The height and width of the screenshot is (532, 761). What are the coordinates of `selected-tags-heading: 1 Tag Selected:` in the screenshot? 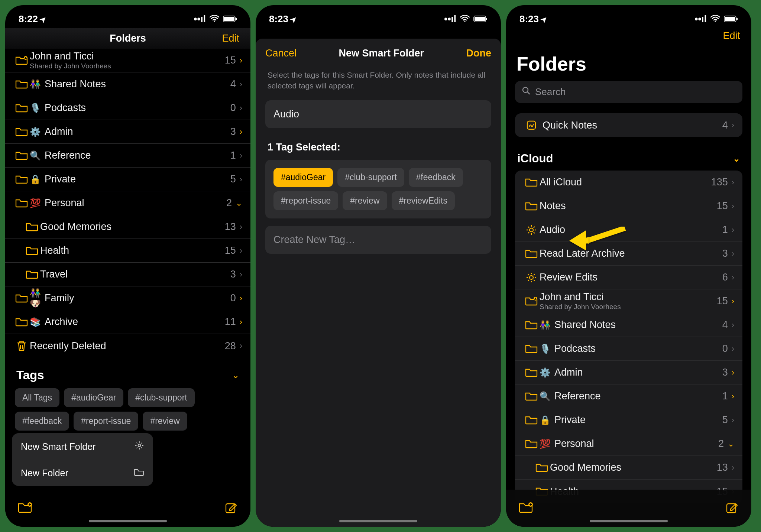 It's located at (378, 144).